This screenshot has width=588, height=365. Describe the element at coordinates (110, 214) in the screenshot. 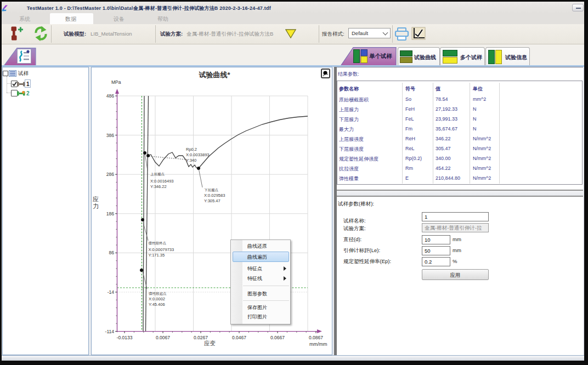

I see `svg-text: 186` at that location.